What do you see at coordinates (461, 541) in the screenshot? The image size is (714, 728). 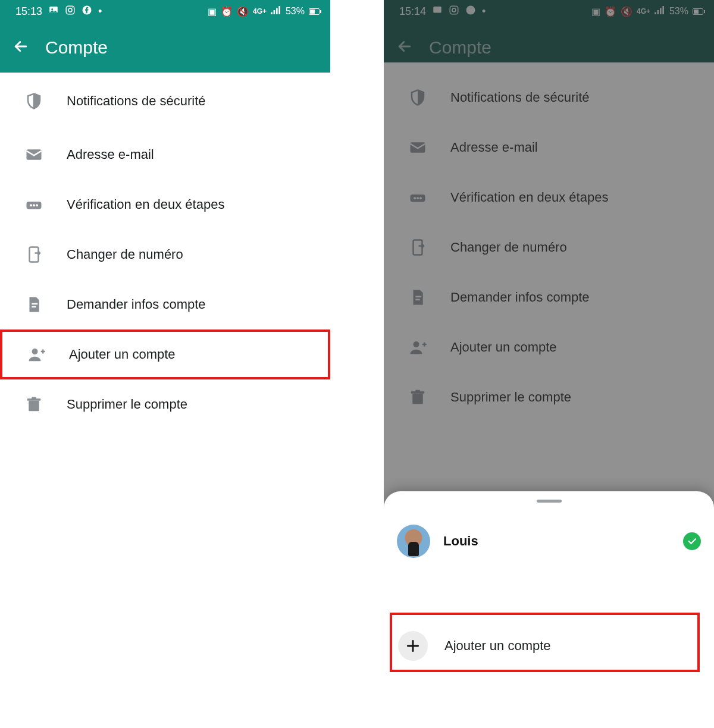 I see `account-name: Louis` at bounding box center [461, 541].